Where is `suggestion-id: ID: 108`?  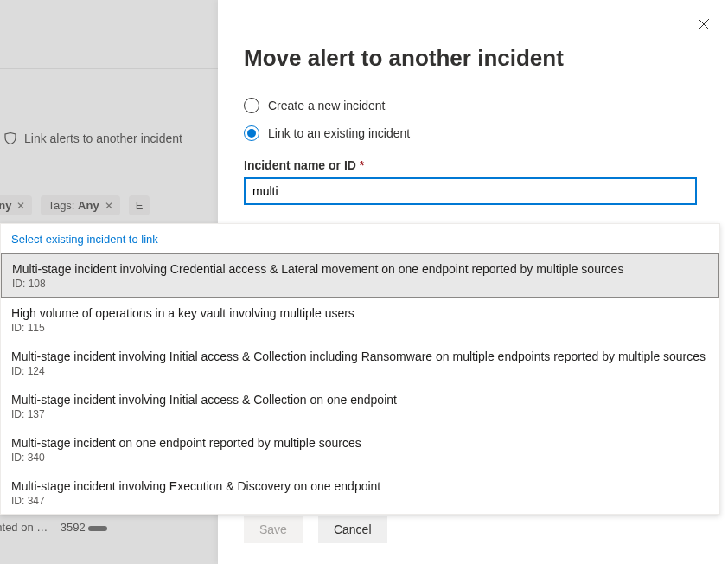 suggestion-id: ID: 108 is located at coordinates (360, 284).